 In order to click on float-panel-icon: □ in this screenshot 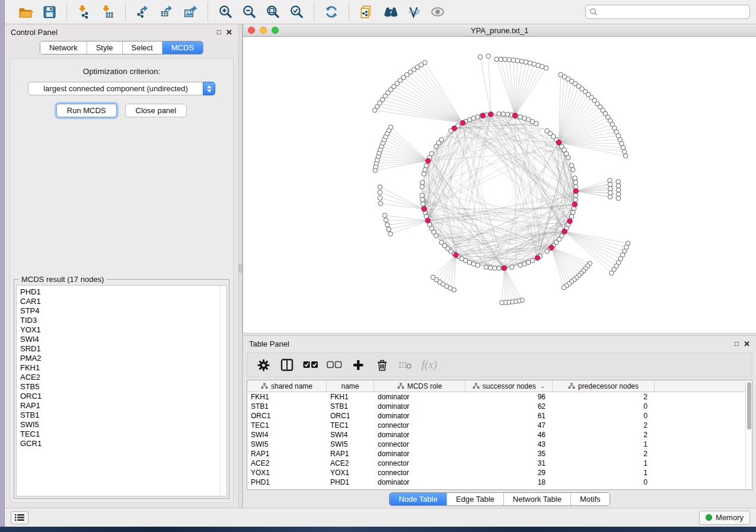, I will do `click(219, 32)`.